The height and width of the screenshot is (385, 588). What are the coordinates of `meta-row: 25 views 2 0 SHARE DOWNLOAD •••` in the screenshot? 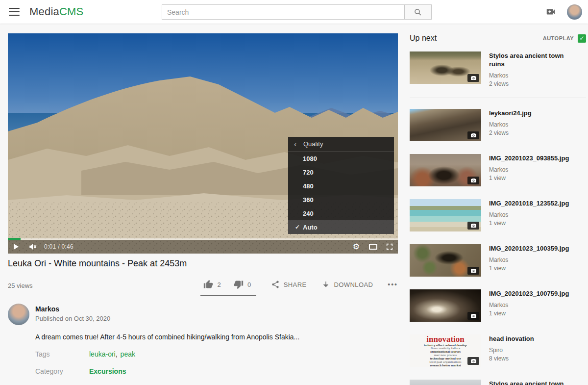 It's located at (203, 288).